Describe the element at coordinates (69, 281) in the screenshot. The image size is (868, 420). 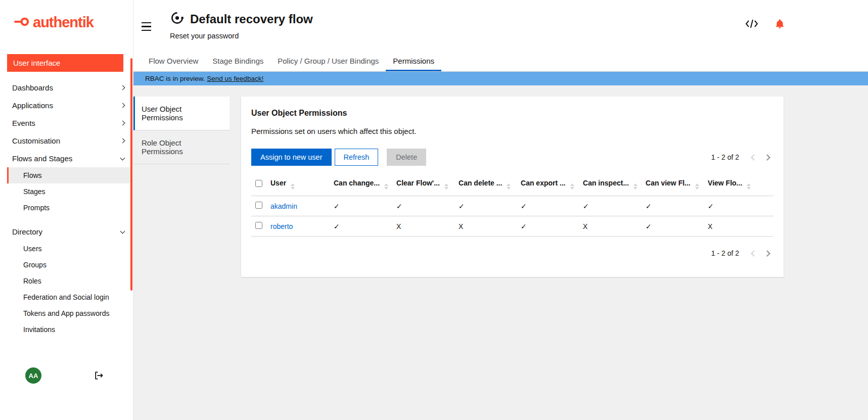
I see `sidebar-item-roles: Roles` at that location.